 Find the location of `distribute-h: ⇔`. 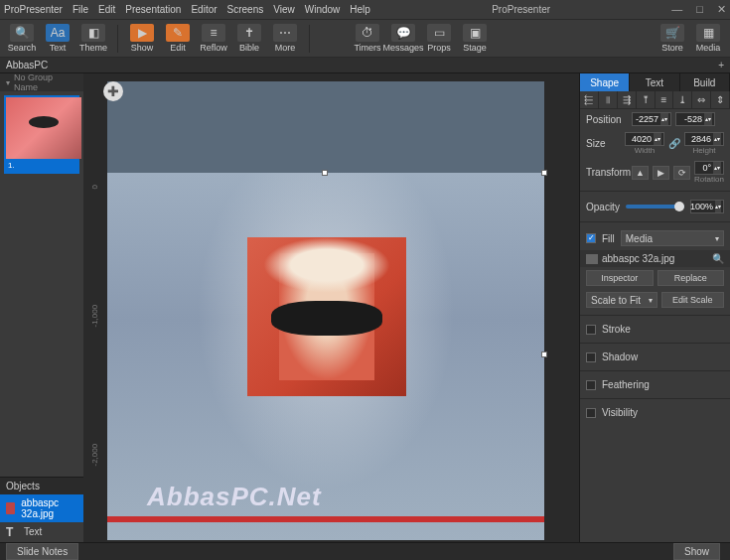

distribute-h: ⇔ is located at coordinates (701, 99).